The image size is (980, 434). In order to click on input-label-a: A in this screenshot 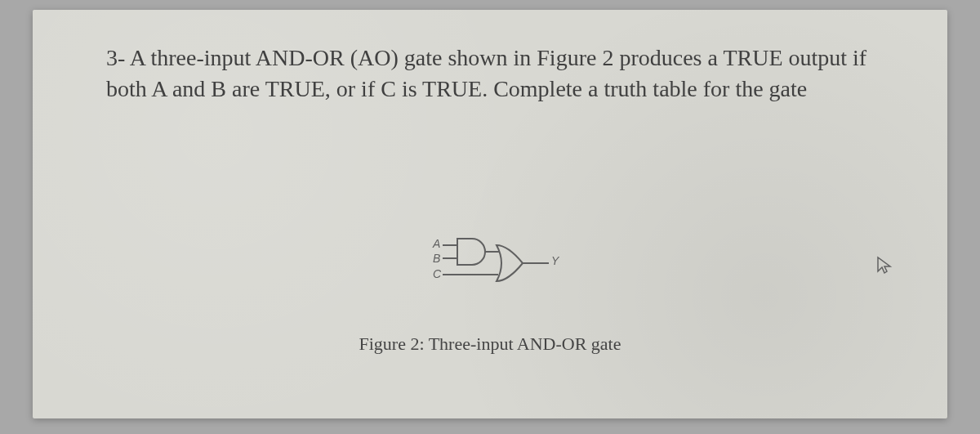, I will do `click(436, 244)`.